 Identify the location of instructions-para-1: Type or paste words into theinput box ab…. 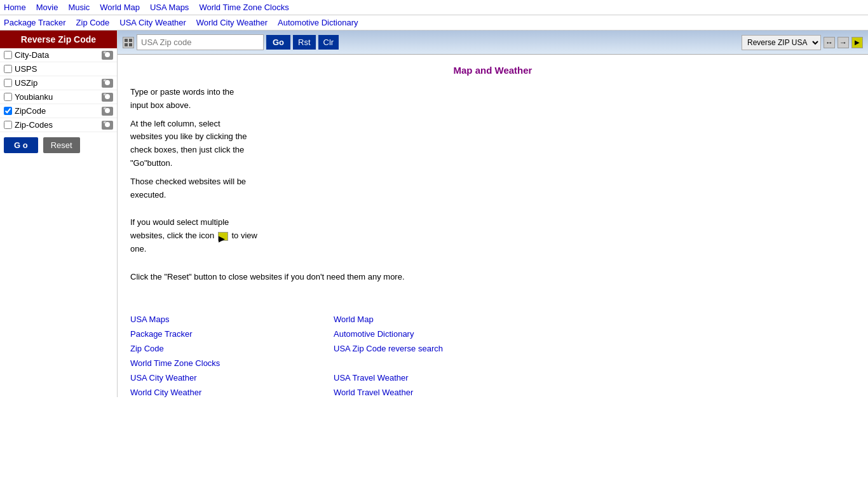
(493, 99).